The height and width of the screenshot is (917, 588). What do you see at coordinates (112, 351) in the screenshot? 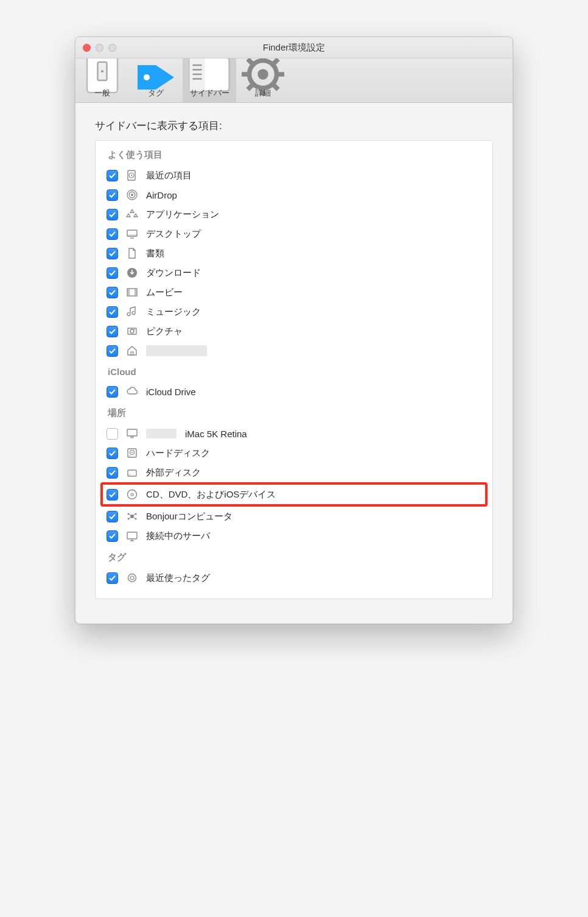
I see `checkbox-home` at bounding box center [112, 351].